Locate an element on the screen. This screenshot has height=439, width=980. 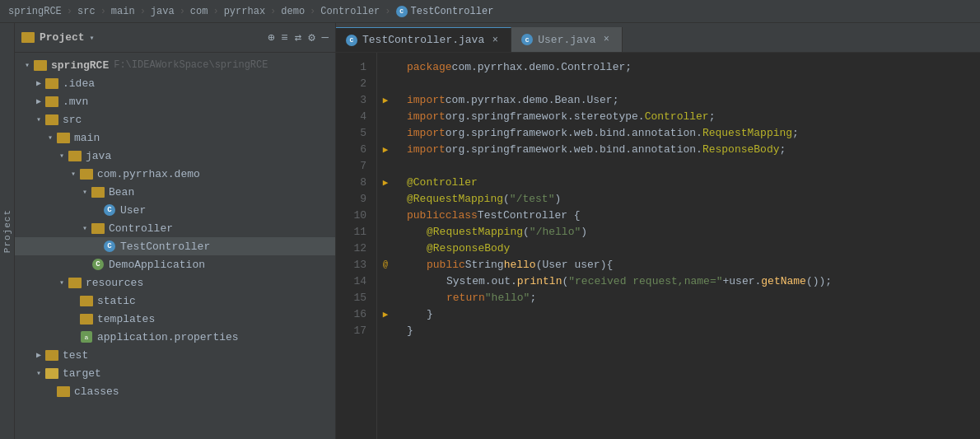
breadcrumb-current: TestController is located at coordinates (453, 12).